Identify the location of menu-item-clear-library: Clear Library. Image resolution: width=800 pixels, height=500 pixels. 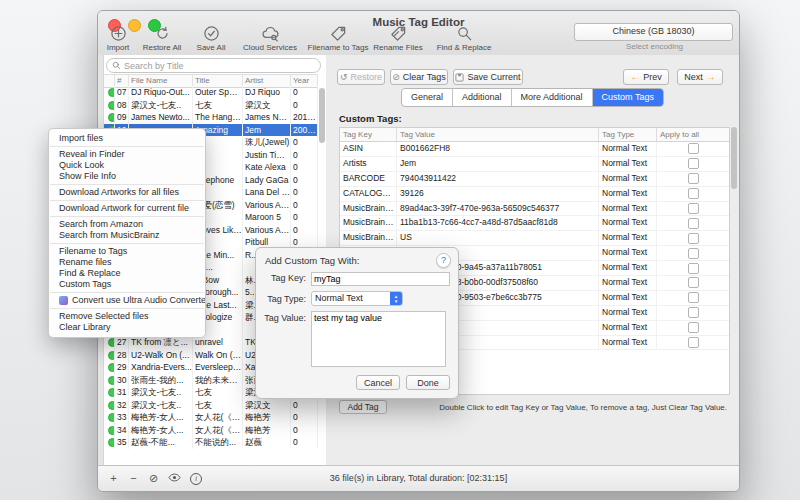
(127, 328).